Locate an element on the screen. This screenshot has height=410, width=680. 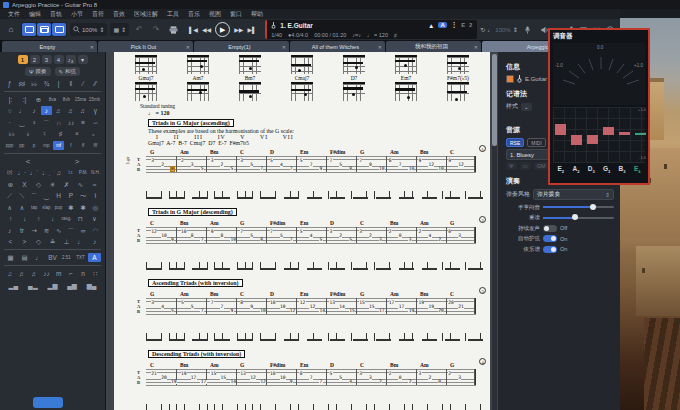
tap-slap-pop-tool: ✱ is located at coordinates (70, 208).